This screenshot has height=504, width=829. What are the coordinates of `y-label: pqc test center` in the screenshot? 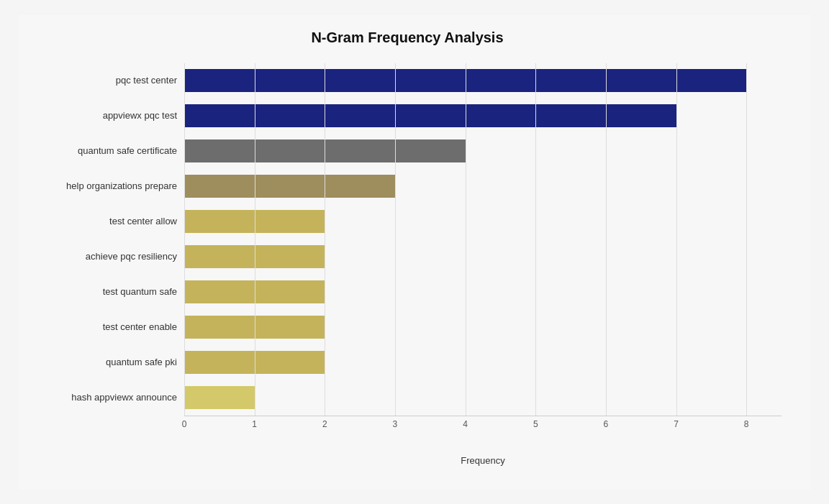 It's located at (147, 81).